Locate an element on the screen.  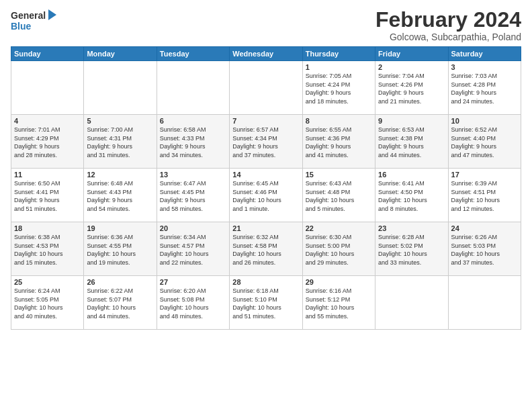
day-info: Sunrise: 6:30 AM Sunset: 5:00 PM Dayligh… is located at coordinates (339, 250).